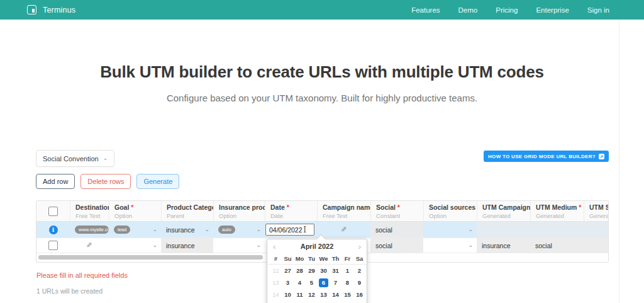 Image resolution: width=644 pixels, height=303 pixels. I want to click on row1-product-category-cell: insurance⌄, so click(187, 229).